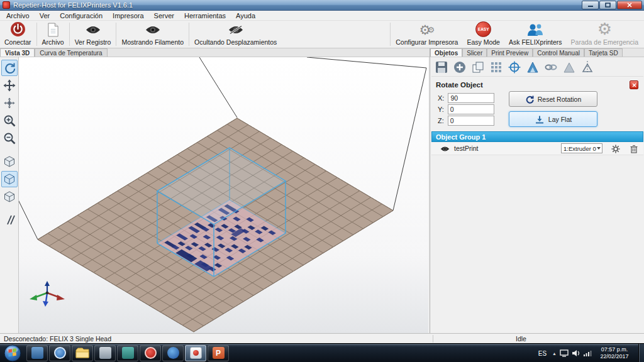 This screenshot has height=362, width=644. Describe the element at coordinates (460, 67) in the screenshot. I see `add-object-button` at that location.